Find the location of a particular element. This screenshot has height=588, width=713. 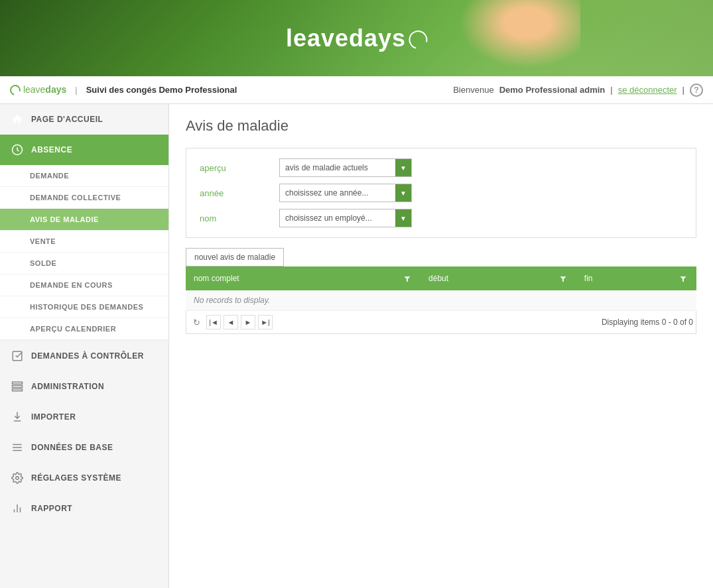

prev-page-button: ◄ is located at coordinates (231, 322).